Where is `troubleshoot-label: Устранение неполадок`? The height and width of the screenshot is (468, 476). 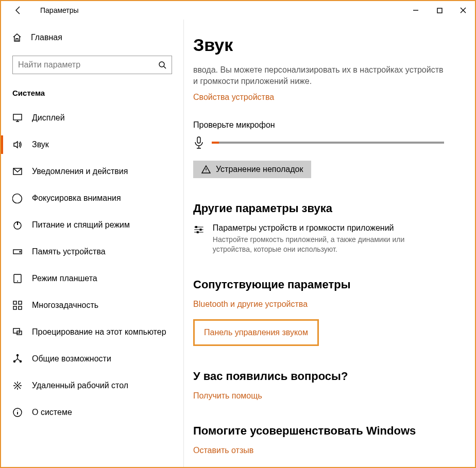 troubleshoot-label: Устранение неполадок is located at coordinates (260, 169).